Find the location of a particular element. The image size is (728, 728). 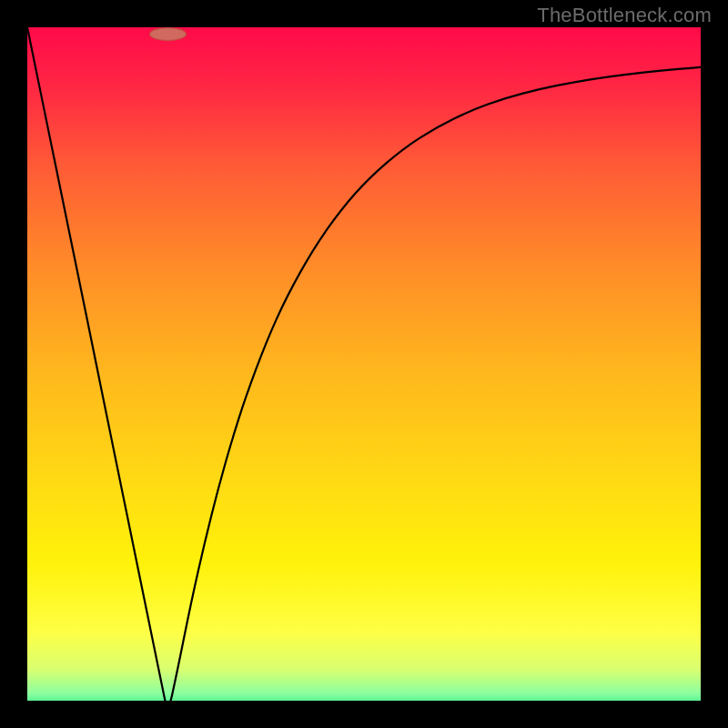

bottleneck-marker is located at coordinates (168, 35).